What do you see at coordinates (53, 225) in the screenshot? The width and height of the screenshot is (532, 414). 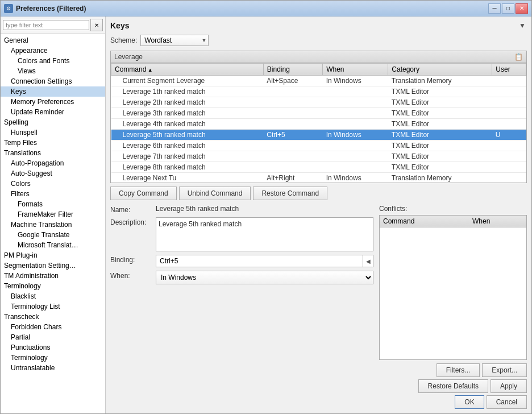 I see `tree-item-machine-translation: Machine Translation` at bounding box center [53, 225].